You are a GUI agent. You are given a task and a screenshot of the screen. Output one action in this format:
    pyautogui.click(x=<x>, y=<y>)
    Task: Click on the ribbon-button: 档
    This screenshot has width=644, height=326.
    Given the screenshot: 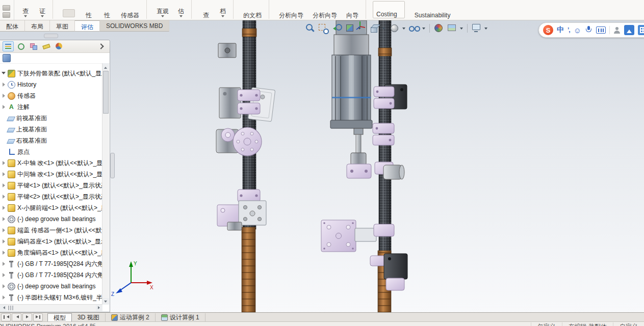 What is the action you would take?
    pyautogui.click(x=225, y=9)
    